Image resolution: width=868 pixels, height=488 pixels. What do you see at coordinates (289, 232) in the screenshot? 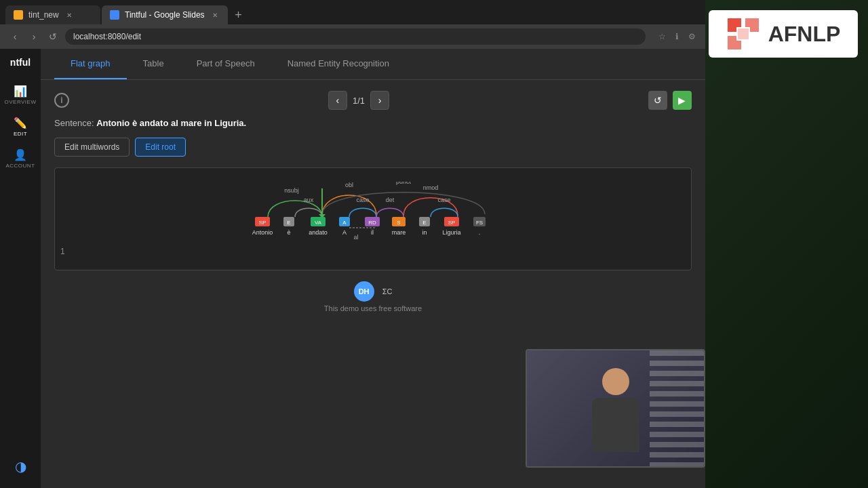
I see `svg-text: è` at bounding box center [289, 232].